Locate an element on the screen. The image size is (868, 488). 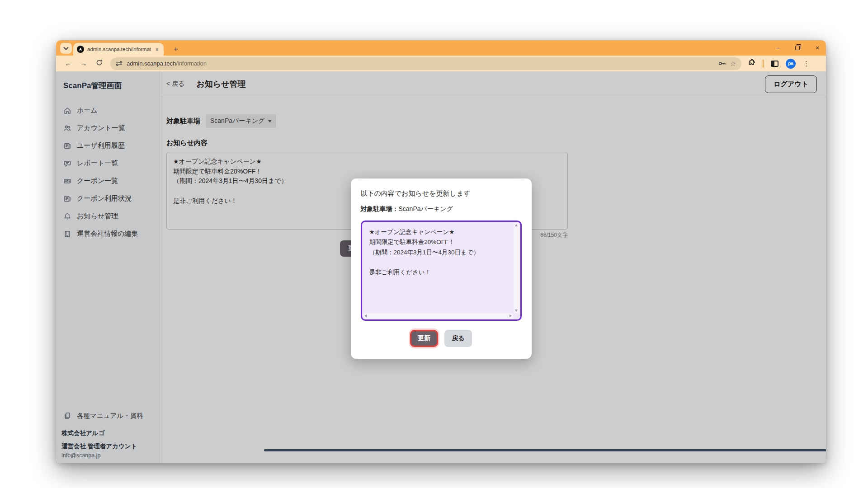
close-window-button: × is located at coordinates (817, 48).